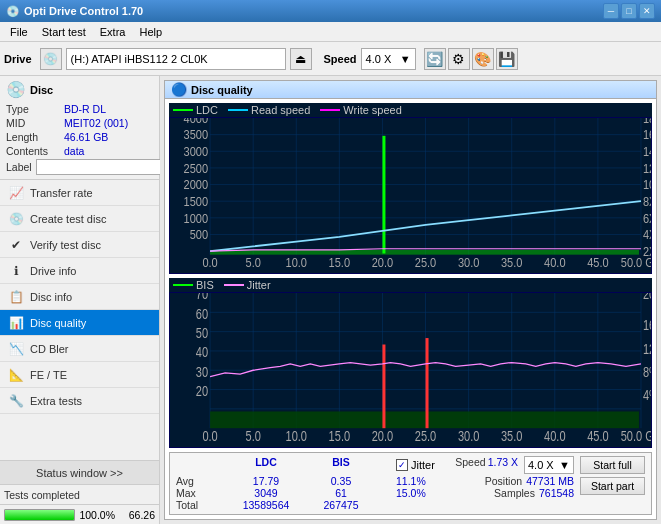 Image resolution: width=661 pixels, height=524 pixels. What do you see at coordinates (80, 137) in the screenshot?
I see `disc-length-field: Length 46.61 GB` at bounding box center [80, 137].